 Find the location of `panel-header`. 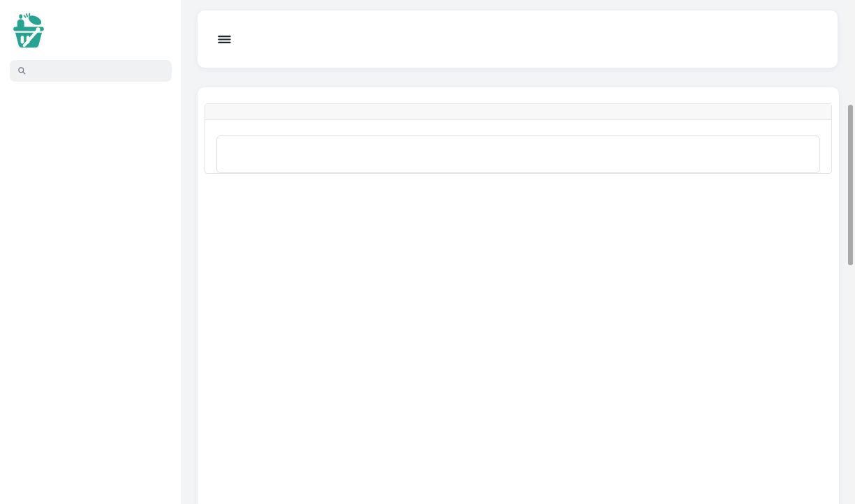

panel-header is located at coordinates (518, 112).